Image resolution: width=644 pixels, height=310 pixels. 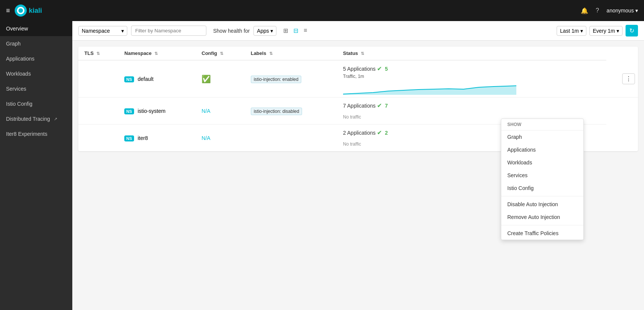 I want to click on view-icons: ⊞ ⊟ ≡, so click(x=295, y=31).